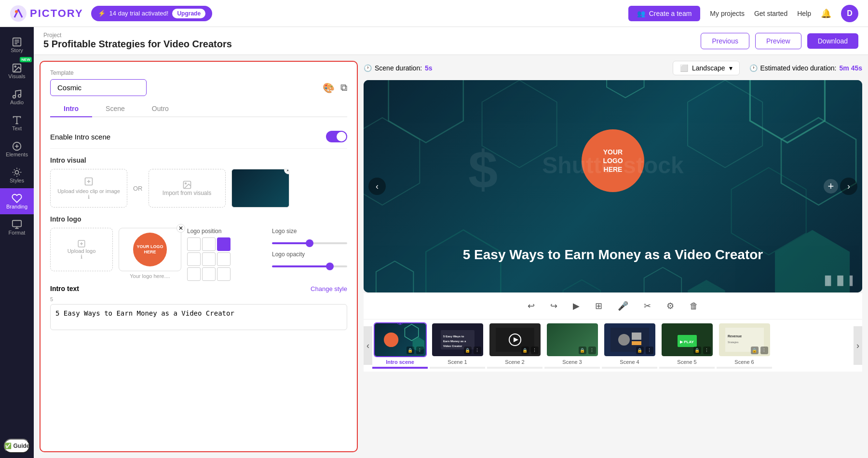 The height and width of the screenshot is (458, 868). Describe the element at coordinates (17, 123) in the screenshot. I see `sidebar-item-text: Text` at that location.